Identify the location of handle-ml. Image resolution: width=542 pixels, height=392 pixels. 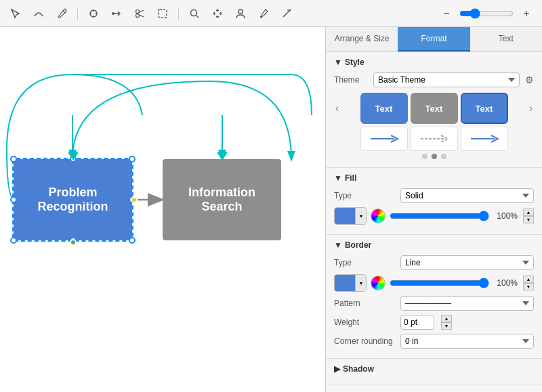
(14, 200).